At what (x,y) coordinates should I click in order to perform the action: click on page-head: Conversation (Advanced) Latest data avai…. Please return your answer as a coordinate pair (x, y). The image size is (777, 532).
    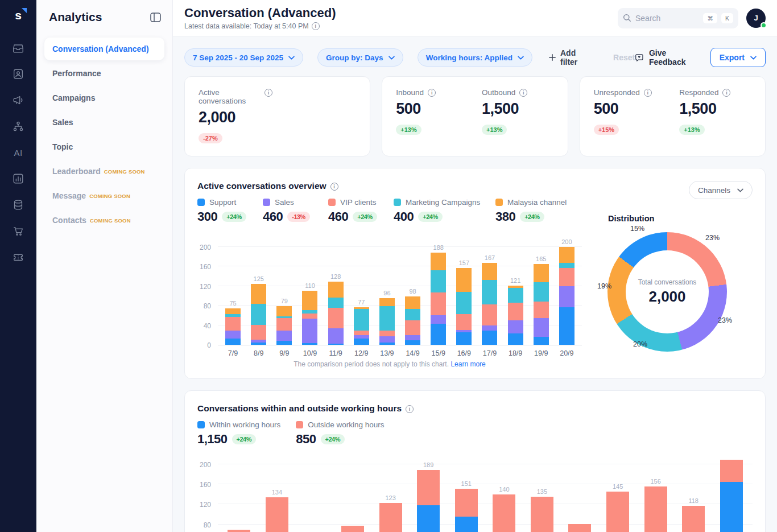
    Looking at the image, I should click on (261, 18).